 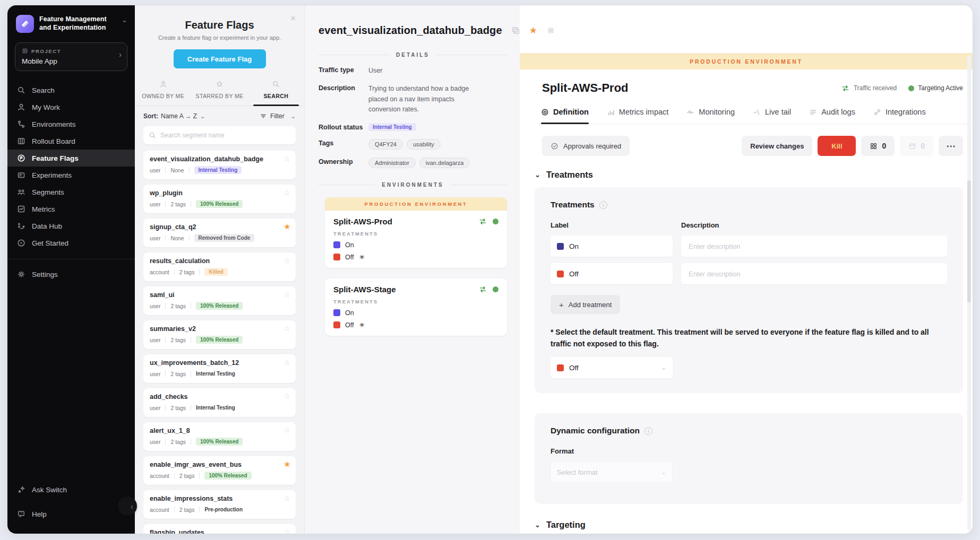 What do you see at coordinates (777, 146) in the screenshot?
I see `review-changes-button: Review changes` at bounding box center [777, 146].